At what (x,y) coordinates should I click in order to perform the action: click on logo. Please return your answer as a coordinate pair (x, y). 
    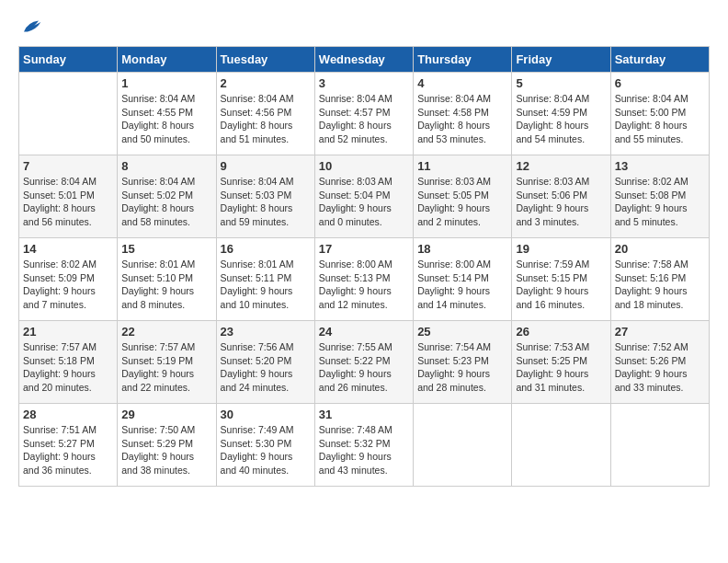
    Looking at the image, I should click on (30, 28).